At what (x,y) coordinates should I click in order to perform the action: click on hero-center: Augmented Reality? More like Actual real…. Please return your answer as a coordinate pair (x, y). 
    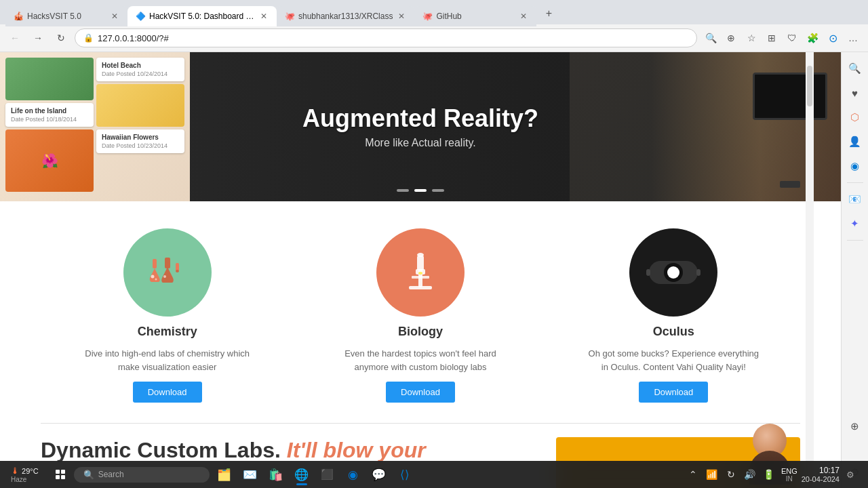
    Looking at the image, I should click on (420, 127).